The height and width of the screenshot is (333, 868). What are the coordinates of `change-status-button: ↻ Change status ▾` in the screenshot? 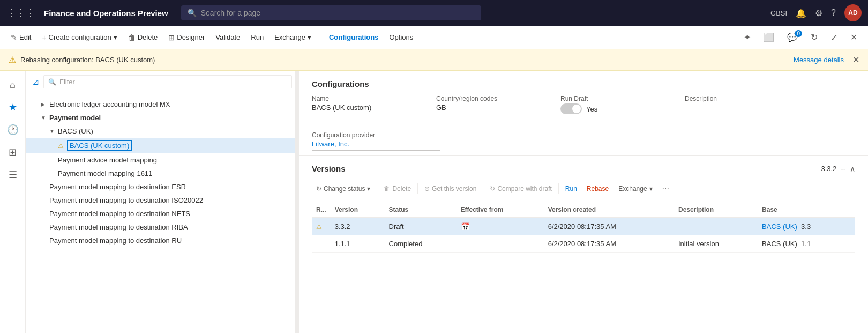 It's located at (343, 189).